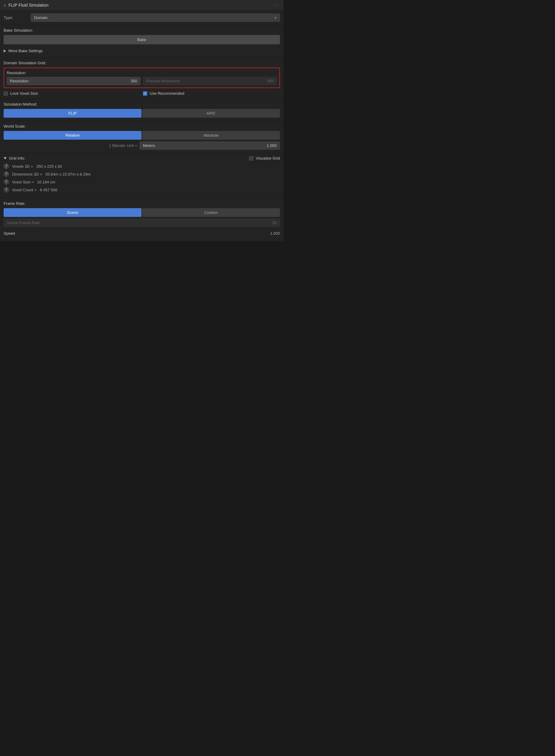 This screenshot has height=756, width=555. I want to click on simulation-method-label: Simulation Method:, so click(142, 104).